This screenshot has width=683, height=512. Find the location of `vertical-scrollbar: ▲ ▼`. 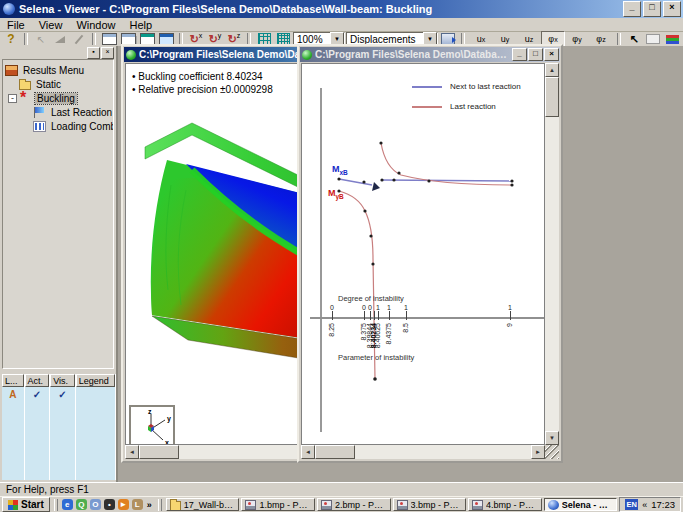

vertical-scrollbar: ▲ ▼ is located at coordinates (552, 254).